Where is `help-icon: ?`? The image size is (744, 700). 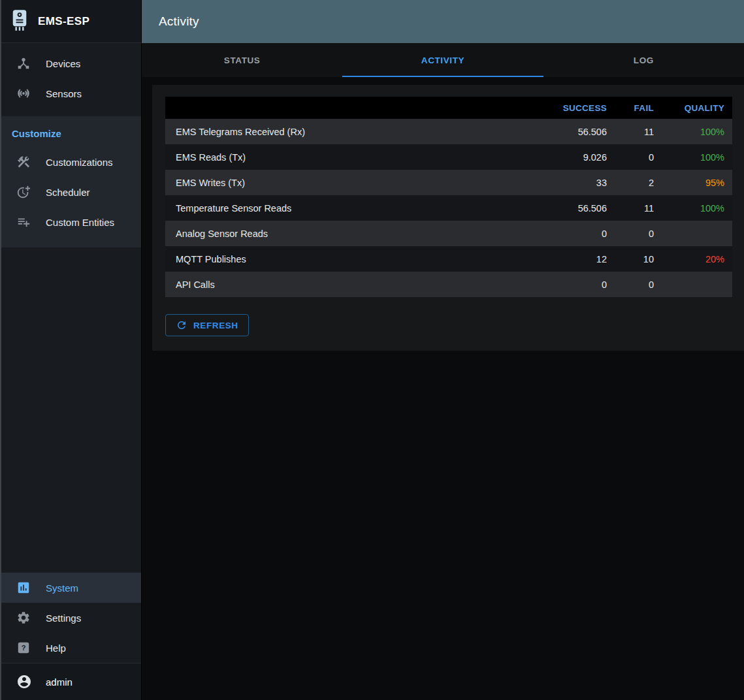 help-icon: ? is located at coordinates (24, 648).